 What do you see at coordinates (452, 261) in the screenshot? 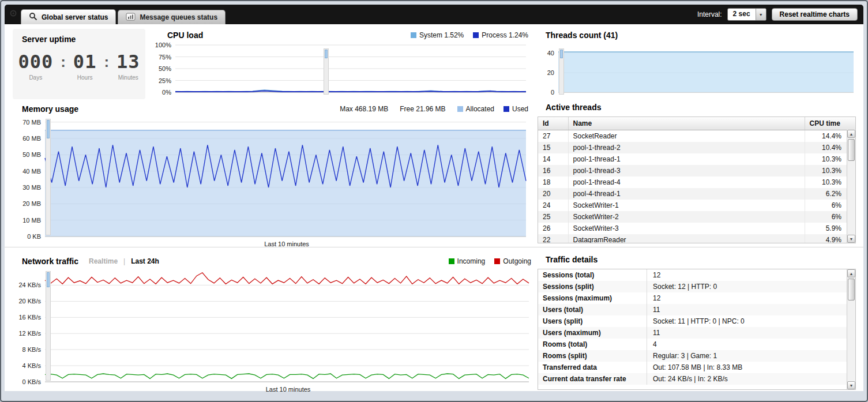
I see `legend-swatch-incoming` at bounding box center [452, 261].